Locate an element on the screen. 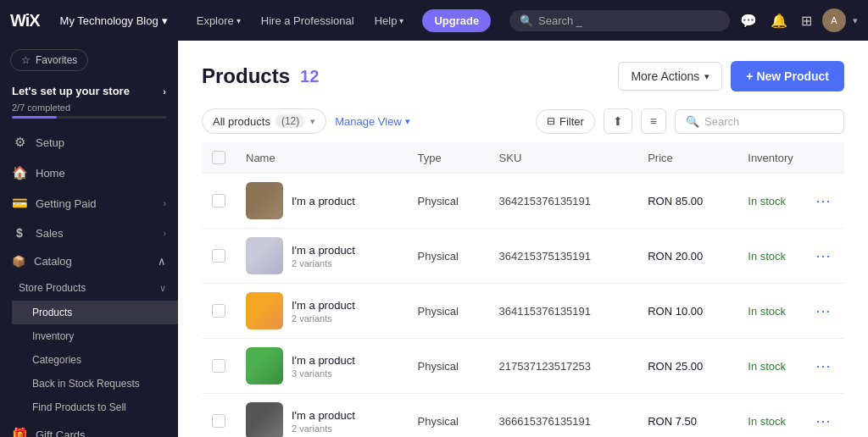 This screenshot has width=868, height=437. table-row: I'm a product 3 variants Physical 217537… is located at coordinates (523, 366).